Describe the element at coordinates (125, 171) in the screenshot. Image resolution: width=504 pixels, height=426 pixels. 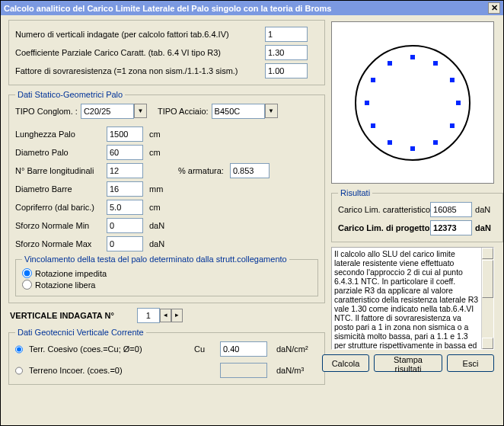
I see `nbarre-input` at that location.